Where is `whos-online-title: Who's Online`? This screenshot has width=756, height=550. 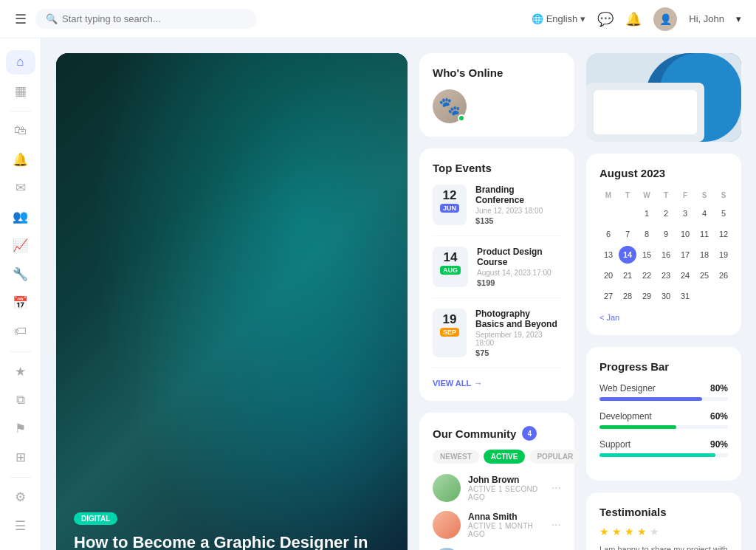
whos-online-title: Who's Online is located at coordinates (497, 72).